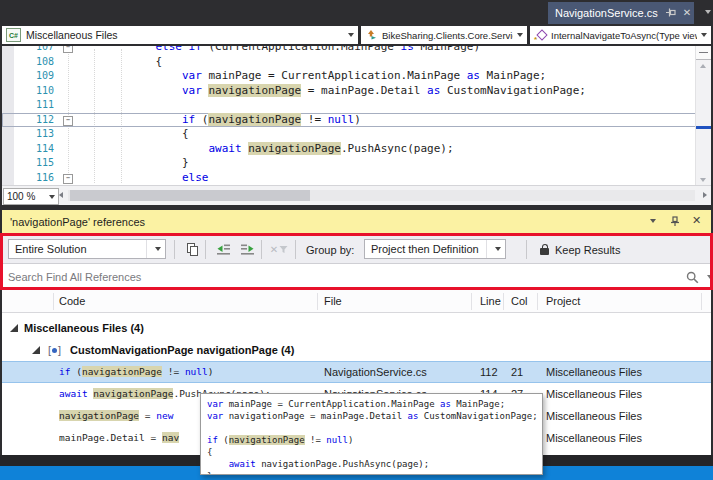  What do you see at coordinates (349, 62) in the screenshot?
I see `code-line-108: 108 {` at bounding box center [349, 62].